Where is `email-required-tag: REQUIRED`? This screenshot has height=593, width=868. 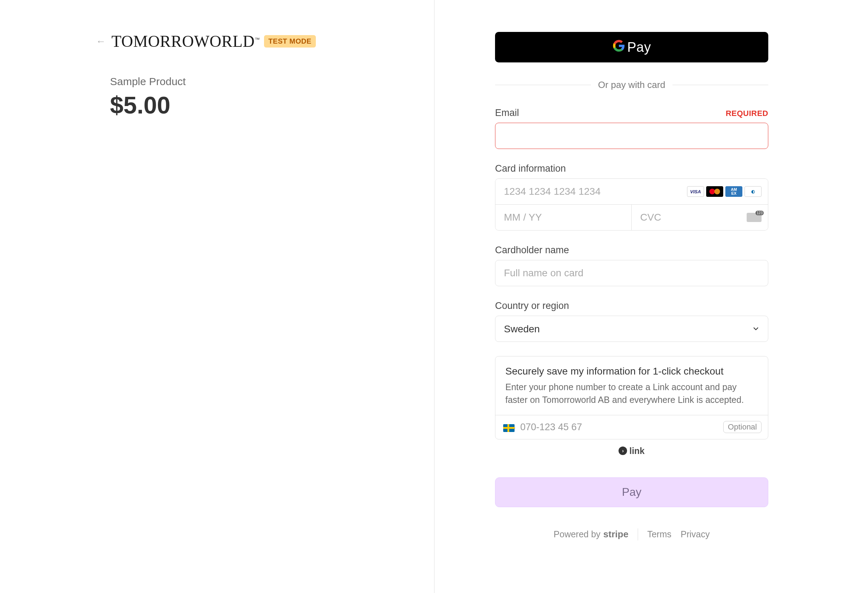
email-required-tag: REQUIRED is located at coordinates (747, 113).